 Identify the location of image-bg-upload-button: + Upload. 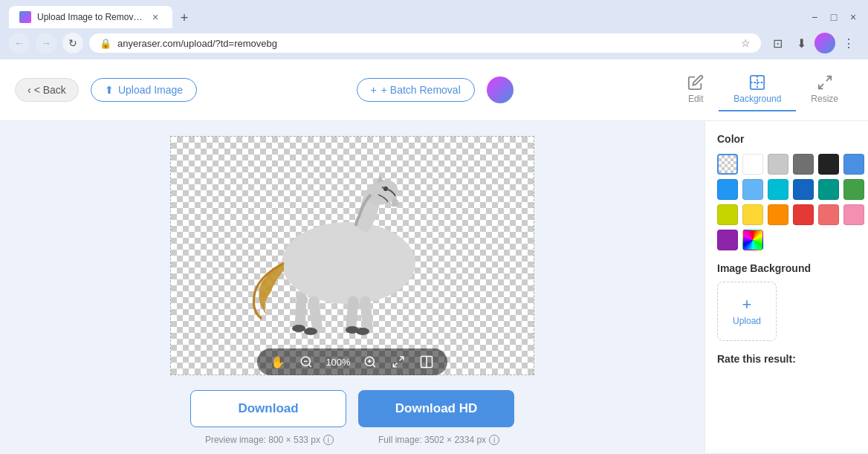
(747, 311).